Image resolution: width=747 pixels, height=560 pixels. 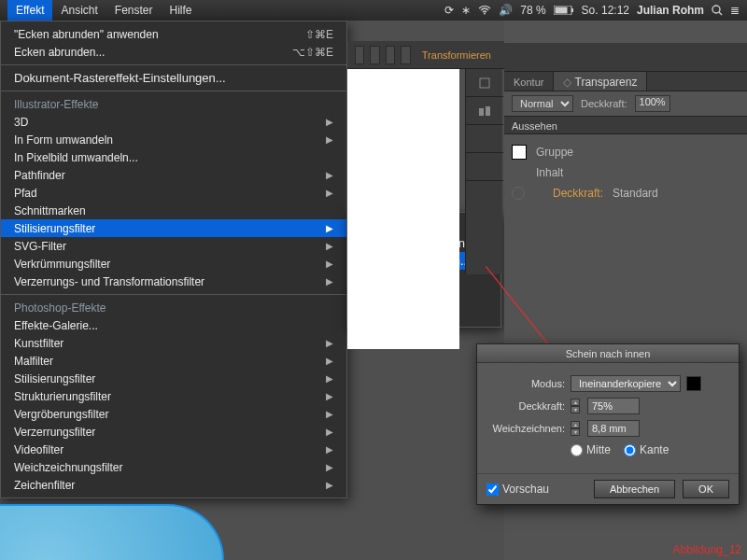 What do you see at coordinates (626, 104) in the screenshot?
I see `transparency-row: Normal Deckkraft: 100%` at bounding box center [626, 104].